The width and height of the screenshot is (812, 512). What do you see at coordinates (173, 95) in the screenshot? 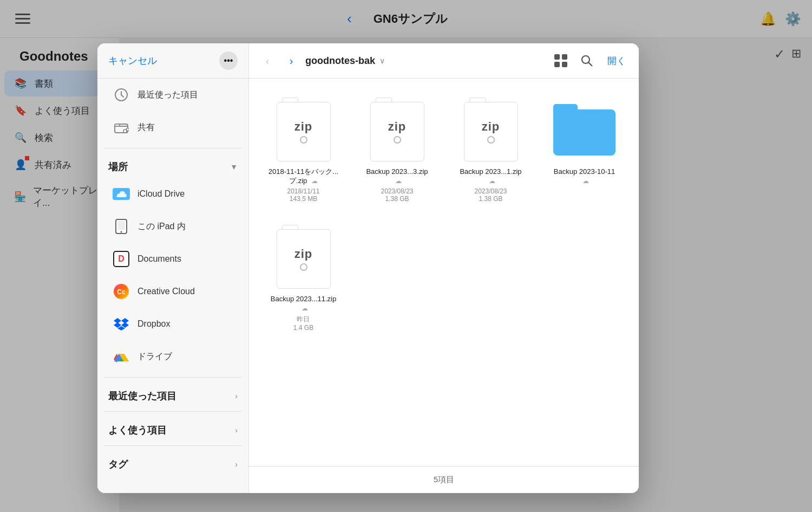
I see `modal-nav-recent-top: 最近使った項目` at bounding box center [173, 95].